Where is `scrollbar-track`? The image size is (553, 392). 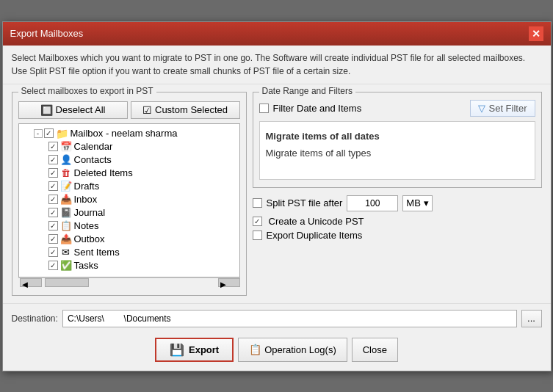 scrollbar-track is located at coordinates (130, 283).